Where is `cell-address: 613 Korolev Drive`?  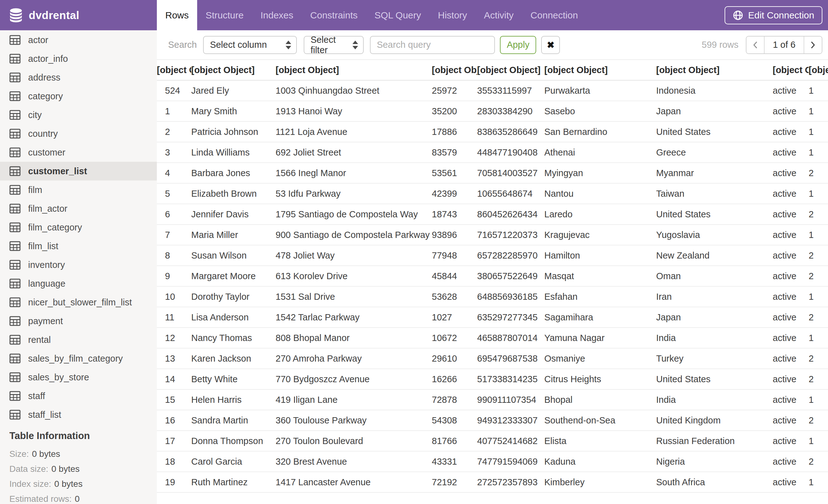
cell-address: 613 Korolev Drive is located at coordinates (354, 276).